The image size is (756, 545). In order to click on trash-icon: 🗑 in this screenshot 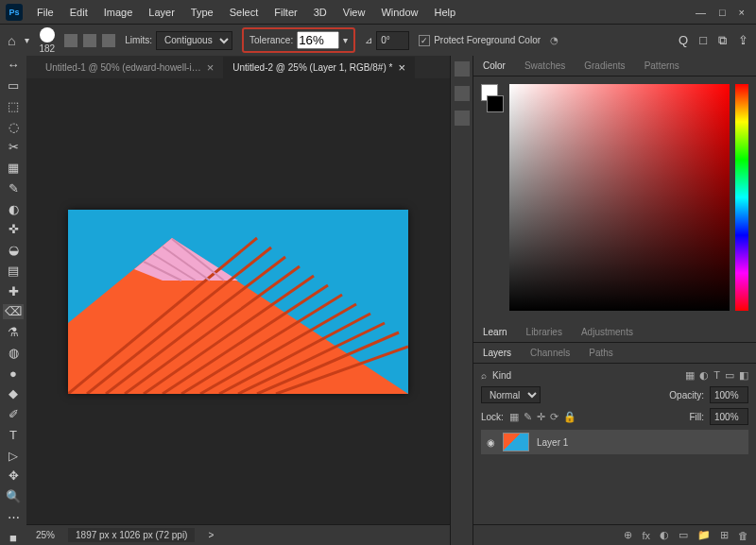, I will do `click(743, 536)`.